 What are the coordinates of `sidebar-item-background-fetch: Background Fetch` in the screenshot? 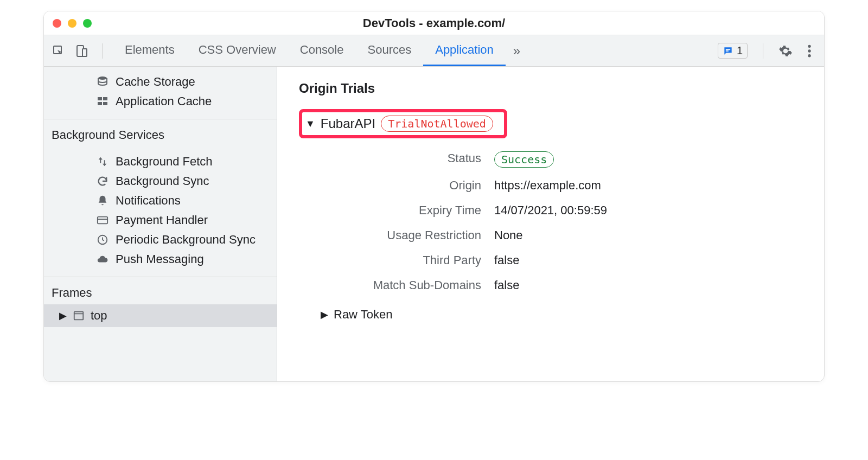 It's located at (161, 162).